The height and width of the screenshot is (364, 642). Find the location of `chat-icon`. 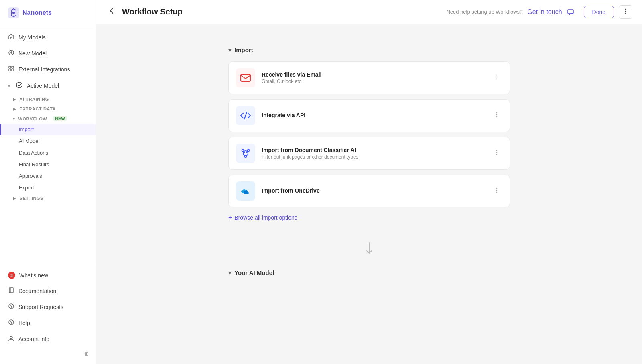

chat-icon is located at coordinates (571, 12).